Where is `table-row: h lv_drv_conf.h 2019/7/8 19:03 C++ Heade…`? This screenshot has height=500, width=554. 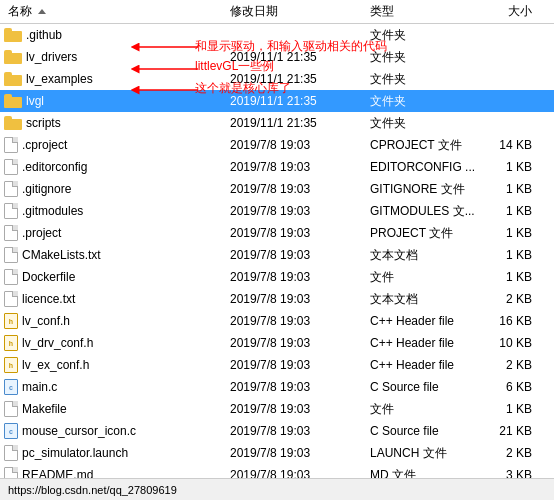 table-row: h lv_drv_conf.h 2019/7/8 19:03 C++ Heade… is located at coordinates (277, 343).